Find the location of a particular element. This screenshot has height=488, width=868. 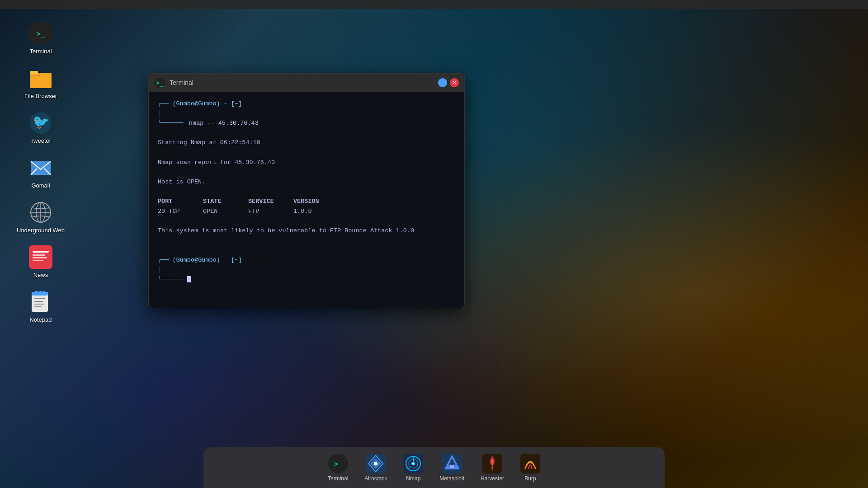

output-host-open: Host is OPEN. is located at coordinates (307, 182).